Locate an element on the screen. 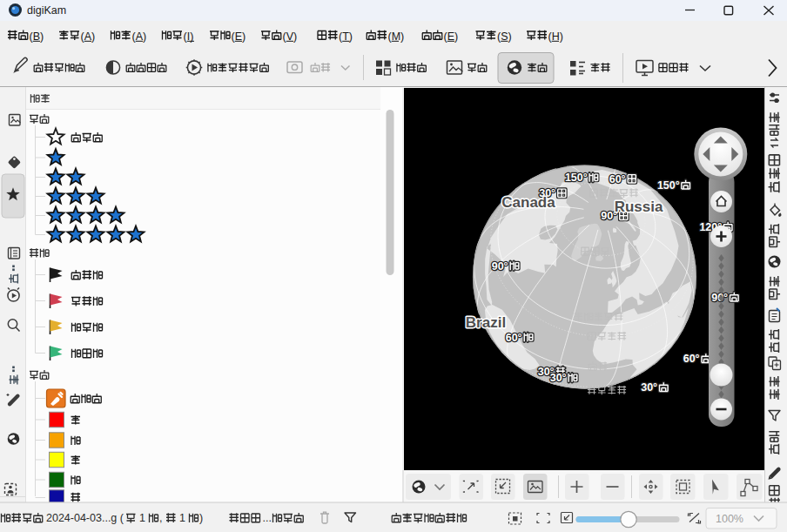 This screenshot has height=532, width=787. svg-text: 90° is located at coordinates (500, 266).